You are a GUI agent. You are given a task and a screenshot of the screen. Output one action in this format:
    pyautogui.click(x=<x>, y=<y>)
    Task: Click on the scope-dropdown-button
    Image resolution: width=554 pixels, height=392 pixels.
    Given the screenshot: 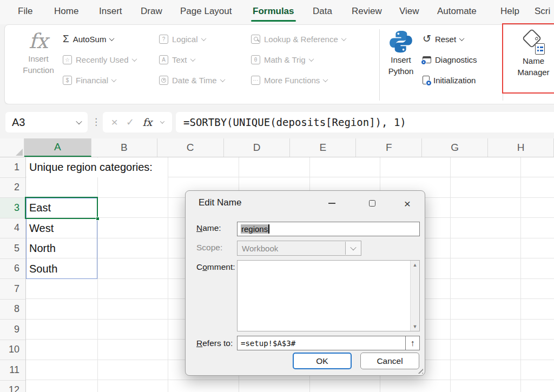 What is the action you would take?
    pyautogui.click(x=353, y=248)
    